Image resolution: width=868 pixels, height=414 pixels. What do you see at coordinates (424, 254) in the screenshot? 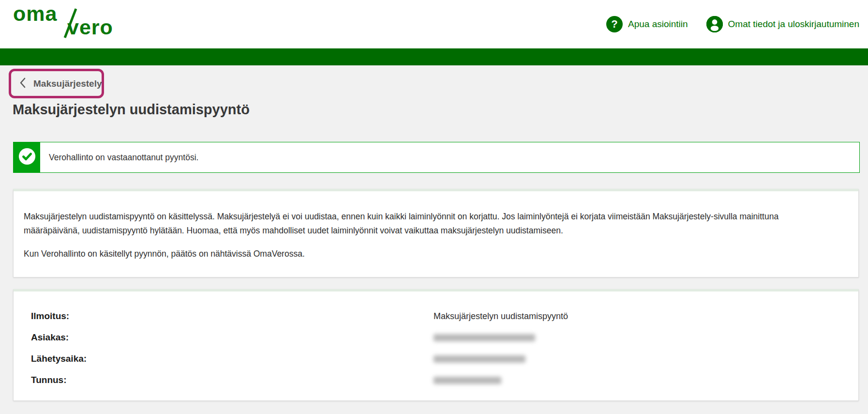
I see `info-paragraph-2: Kun Verohallinto on käsitellyt pyynnön, …` at bounding box center [424, 254].